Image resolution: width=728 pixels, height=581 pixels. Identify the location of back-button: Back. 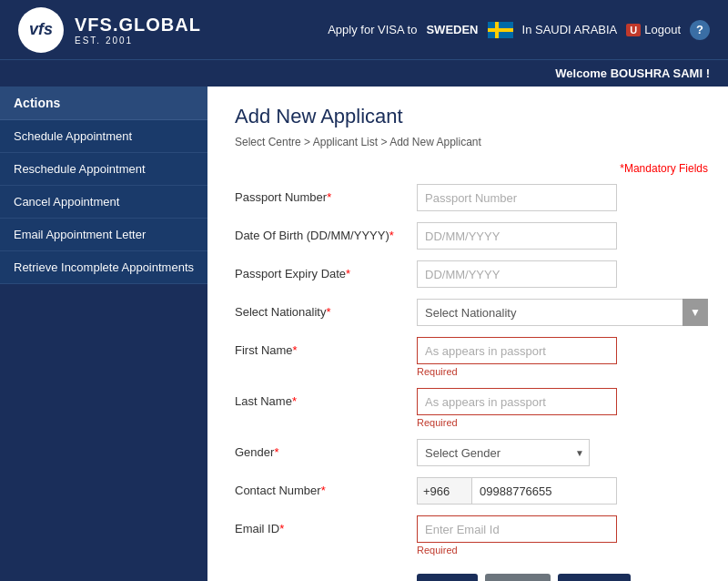
(448, 577).